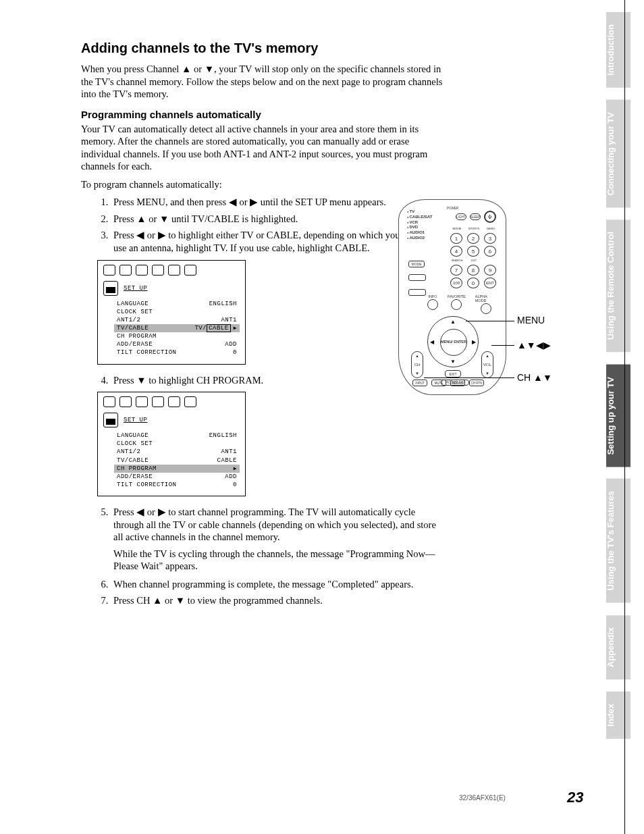  I want to click on tab-remote: Using the Remote Control, so click(618, 286).